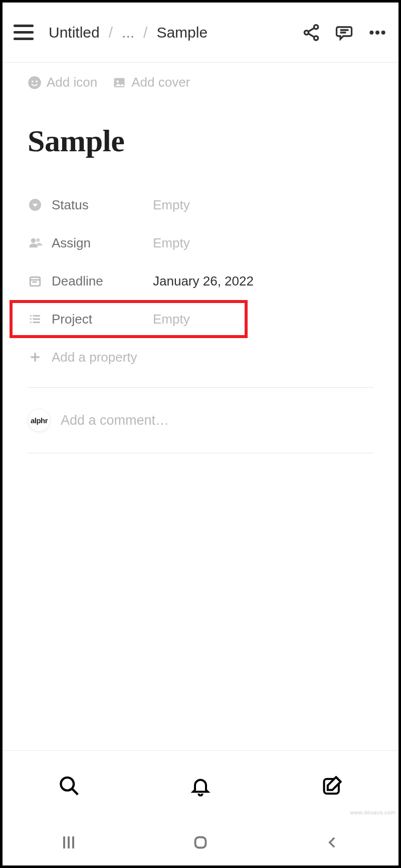 The image size is (401, 868). What do you see at coordinates (160, 82) in the screenshot?
I see `add-cover-label: Add cover` at bounding box center [160, 82].